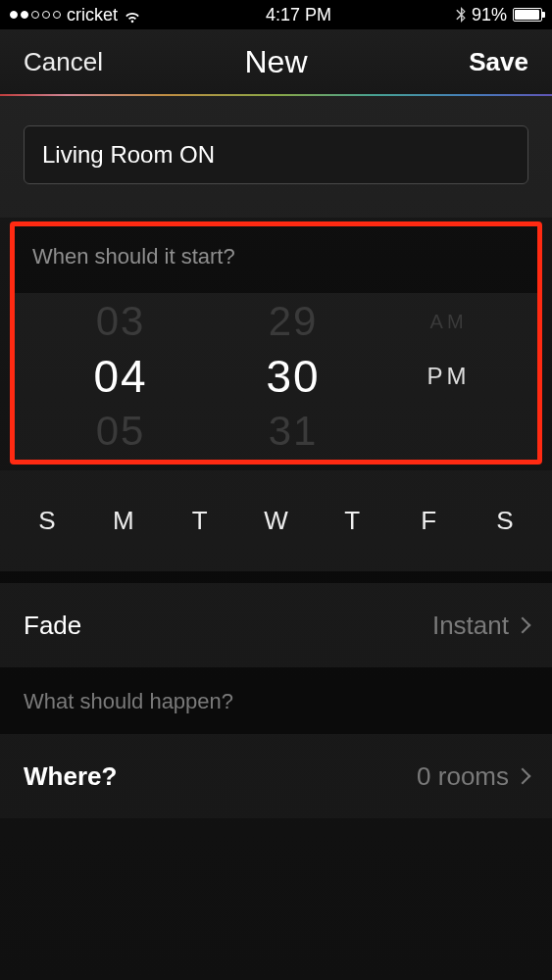 The height and width of the screenshot is (980, 552). What do you see at coordinates (463, 776) in the screenshot?
I see `where-value-text: 0 rooms` at bounding box center [463, 776].